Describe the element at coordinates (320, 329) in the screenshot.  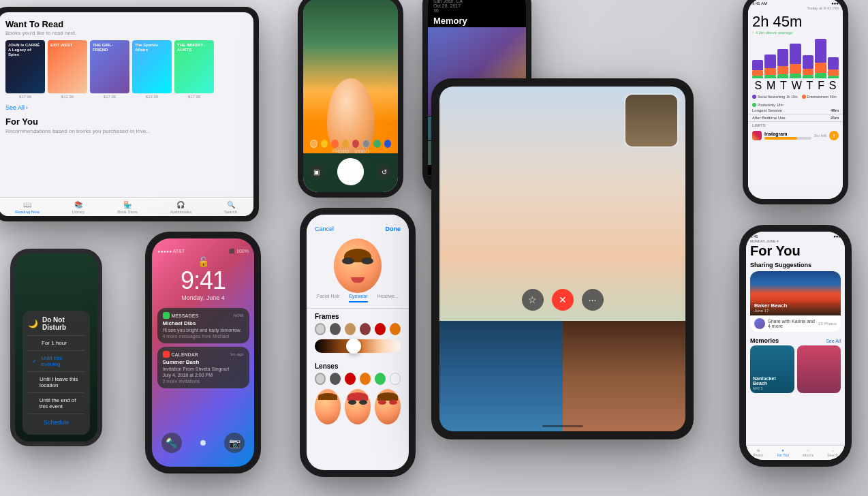
I see `frame-color-none` at that location.